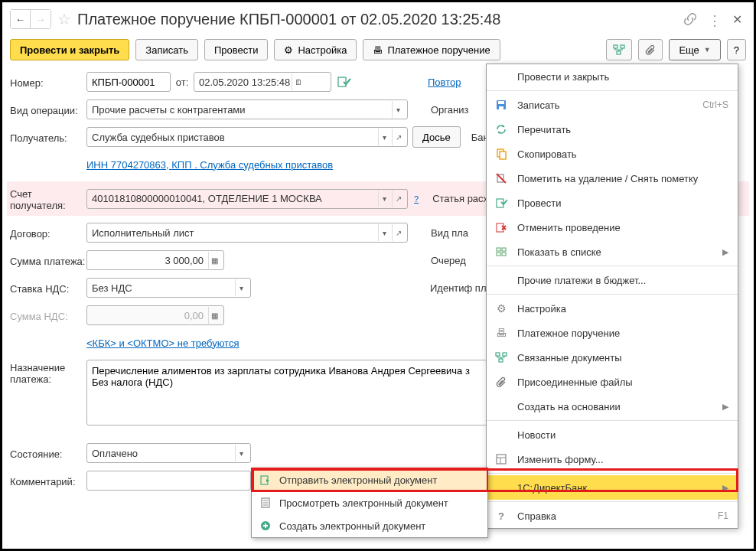 The width and height of the screenshot is (756, 551). What do you see at coordinates (21, 19) in the screenshot?
I see `nav-back: ←` at bounding box center [21, 19].